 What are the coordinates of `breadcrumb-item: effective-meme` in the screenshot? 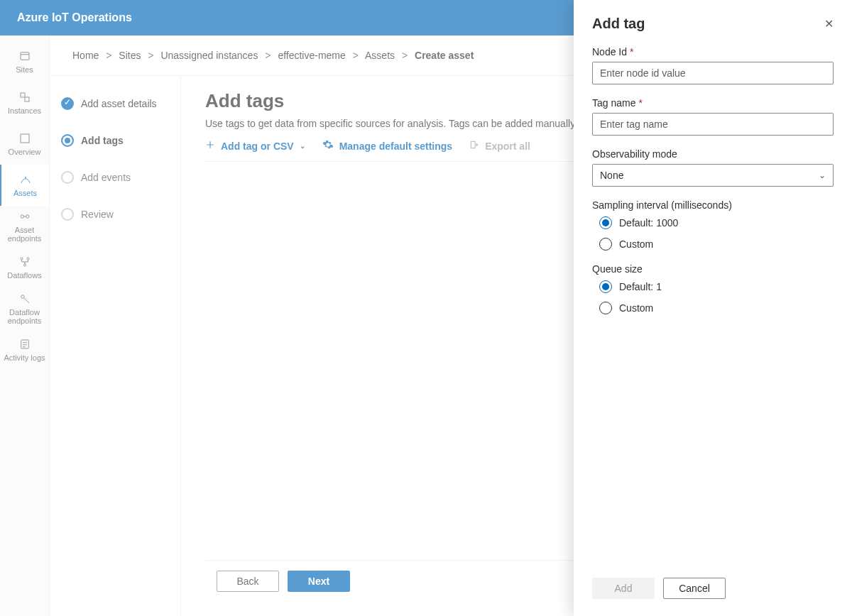 It's located at (311, 55).